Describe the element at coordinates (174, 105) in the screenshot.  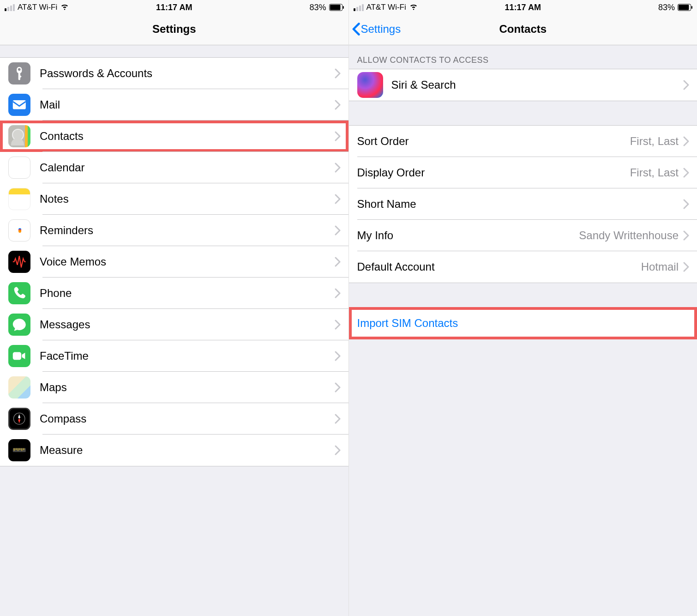
I see `setting-mail: Mail` at that location.